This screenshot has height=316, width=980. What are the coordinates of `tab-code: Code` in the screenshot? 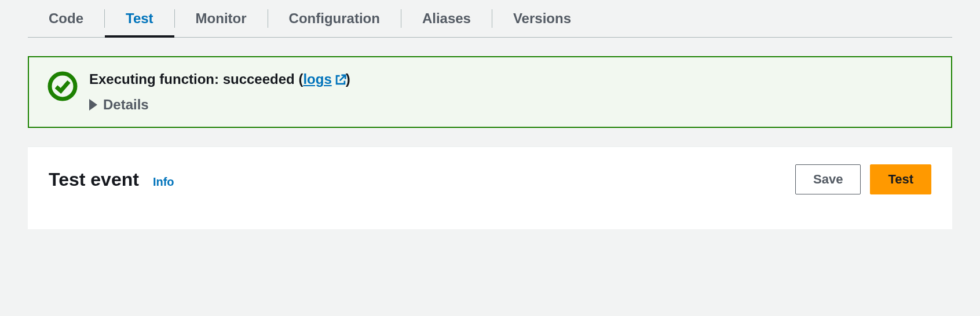 It's located at (66, 19).